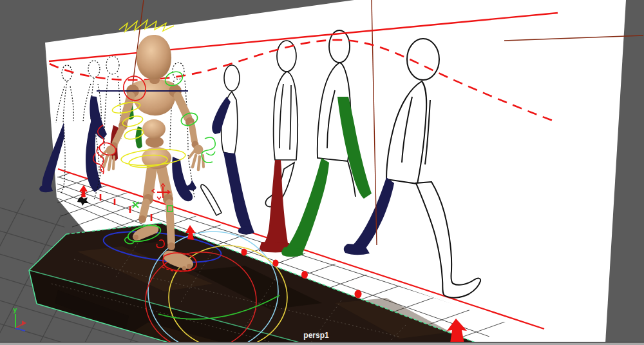 This screenshot has height=345, width=644. I want to click on character-head, so click(154, 57).